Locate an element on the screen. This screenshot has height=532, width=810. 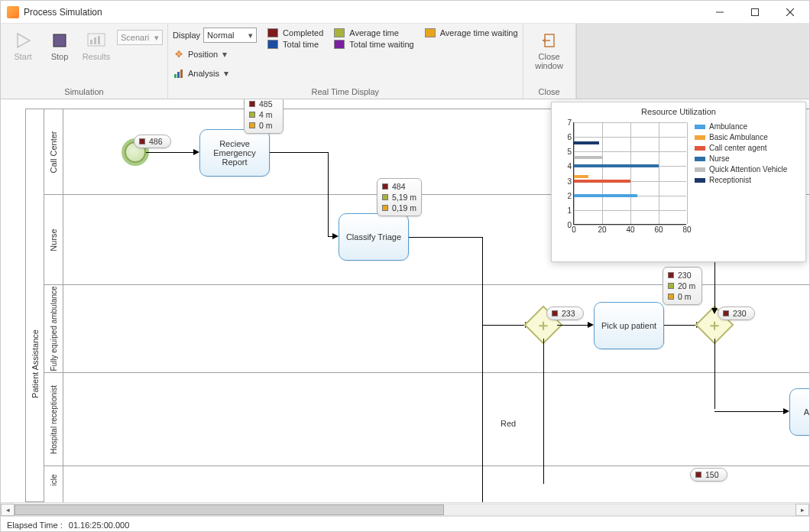
results-icon is located at coordinates (96, 41).